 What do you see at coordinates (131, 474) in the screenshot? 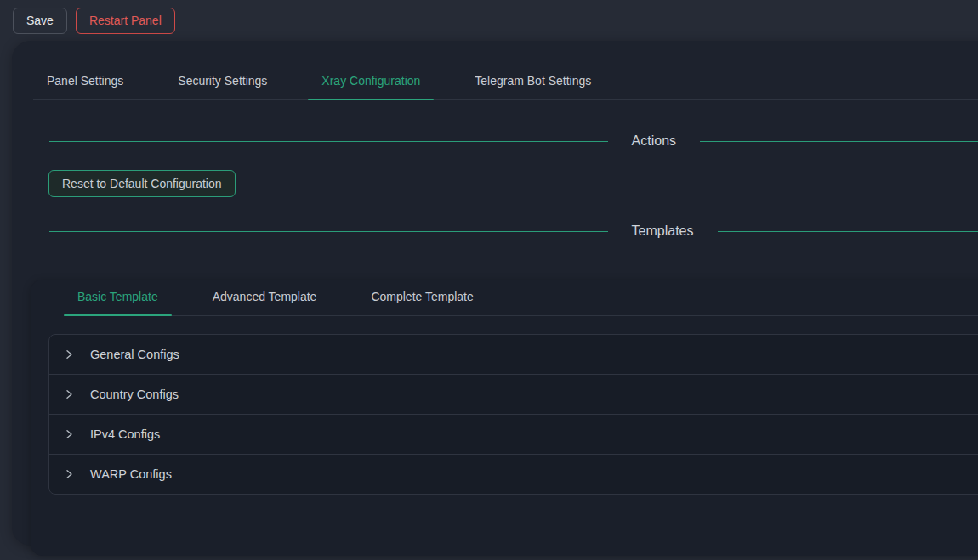
I see `collapse-item-label: WARP Configs` at bounding box center [131, 474].